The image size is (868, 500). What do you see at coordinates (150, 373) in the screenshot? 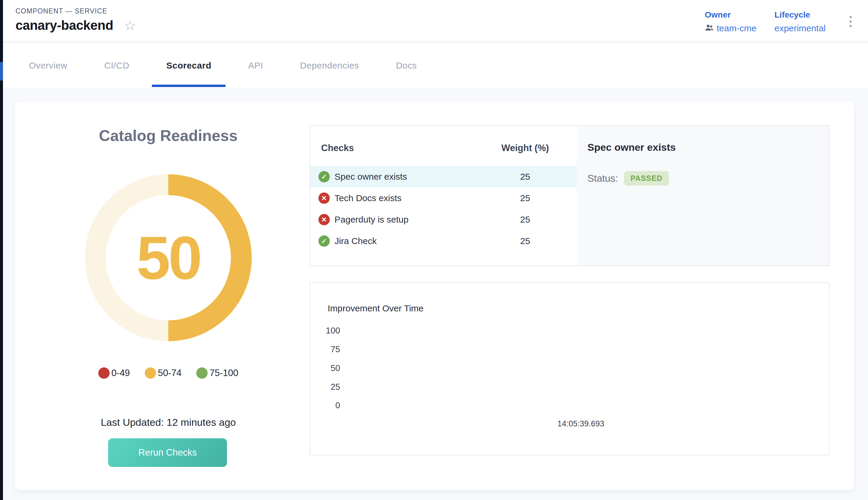
I see `legend-dot-yellow` at bounding box center [150, 373].